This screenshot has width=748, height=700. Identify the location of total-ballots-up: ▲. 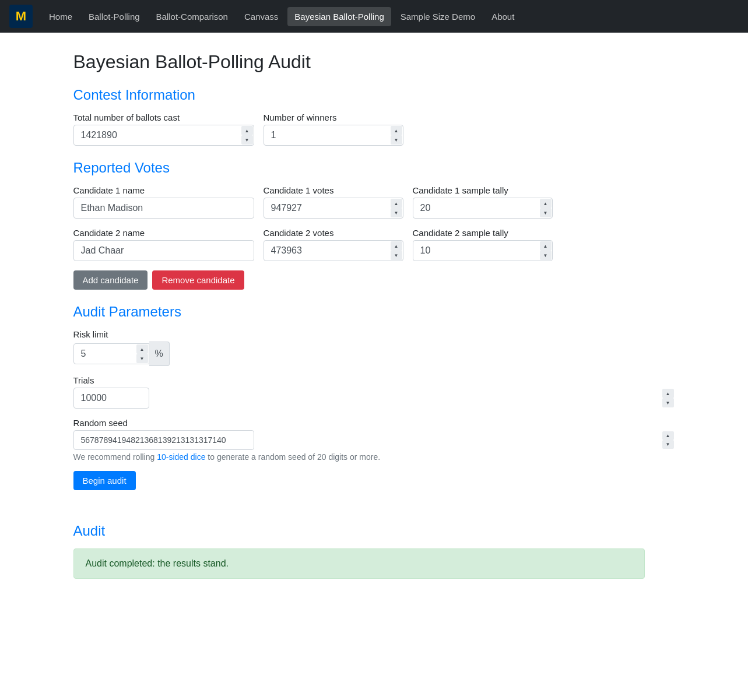
(247, 131).